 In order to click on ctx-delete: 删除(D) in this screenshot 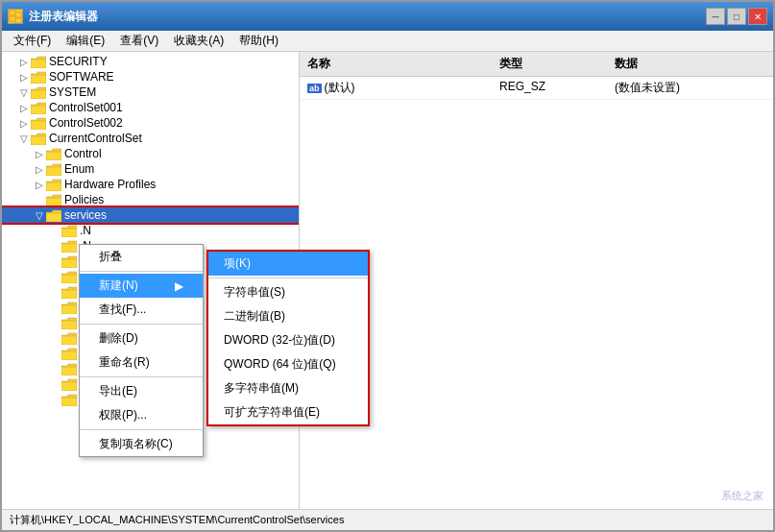, I will do `click(141, 338)`.